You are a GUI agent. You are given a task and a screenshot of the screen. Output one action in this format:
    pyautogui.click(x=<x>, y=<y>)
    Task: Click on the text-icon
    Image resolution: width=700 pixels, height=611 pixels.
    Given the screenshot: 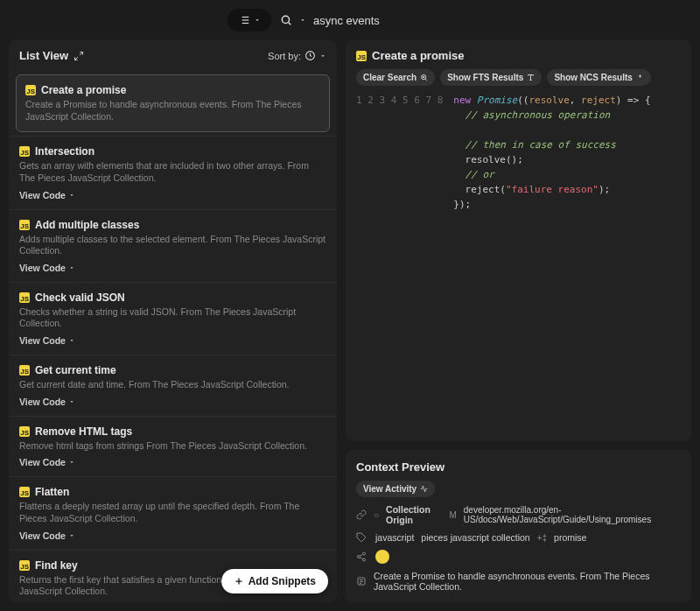 What is the action you would take?
    pyautogui.click(x=530, y=77)
    